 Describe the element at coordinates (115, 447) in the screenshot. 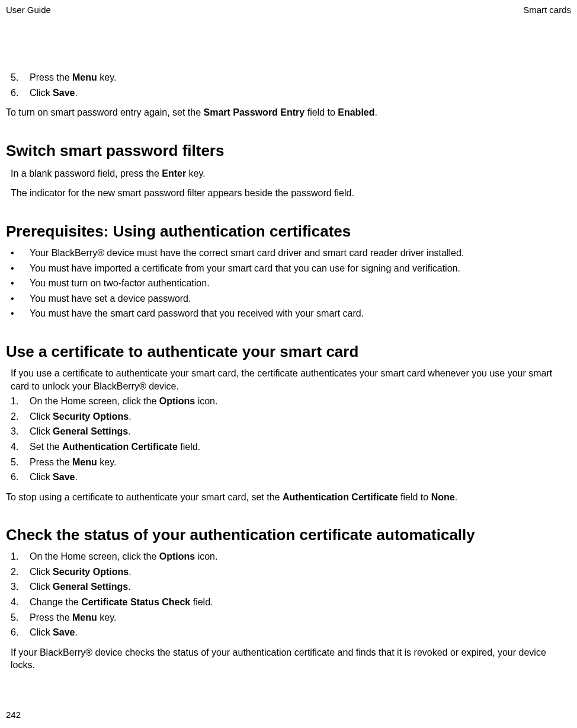

I see `step-text: Set the Authentication Certificate field…` at that location.